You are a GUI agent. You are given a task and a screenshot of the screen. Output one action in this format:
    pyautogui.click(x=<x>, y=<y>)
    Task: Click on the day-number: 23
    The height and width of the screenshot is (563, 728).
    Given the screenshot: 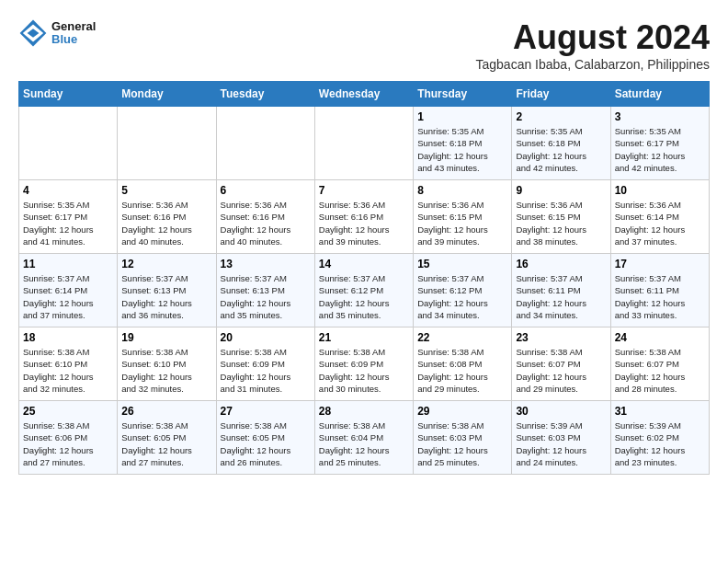 What is the action you would take?
    pyautogui.click(x=561, y=338)
    